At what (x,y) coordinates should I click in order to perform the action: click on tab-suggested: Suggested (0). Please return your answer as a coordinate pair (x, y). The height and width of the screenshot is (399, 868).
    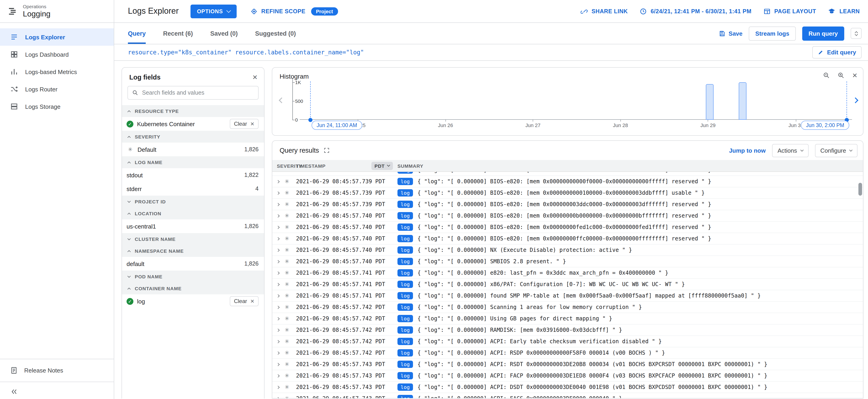
    Looking at the image, I should click on (276, 33).